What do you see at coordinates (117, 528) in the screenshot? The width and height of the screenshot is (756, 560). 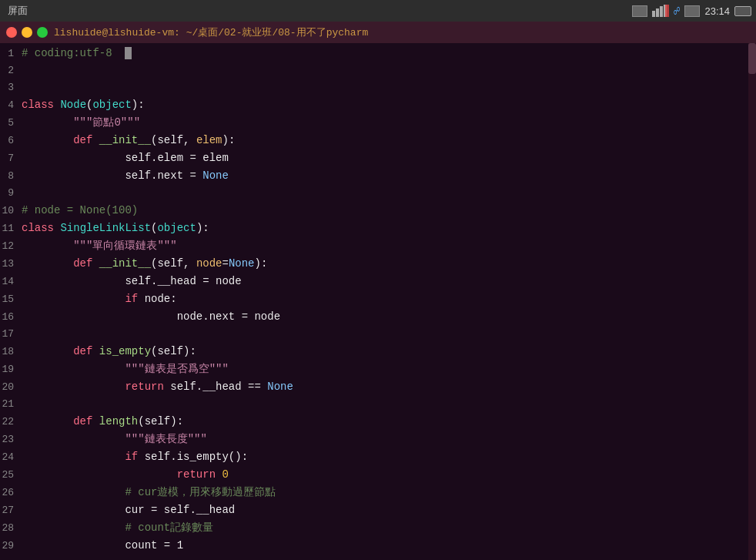 I see `line-content: # count記錄數量` at bounding box center [117, 528].